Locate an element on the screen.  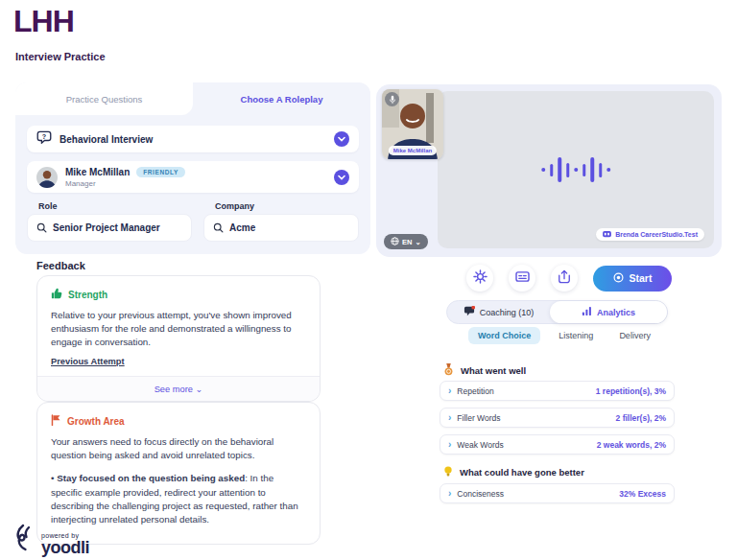
see-more-button: See more ⌄ is located at coordinates (178, 388).